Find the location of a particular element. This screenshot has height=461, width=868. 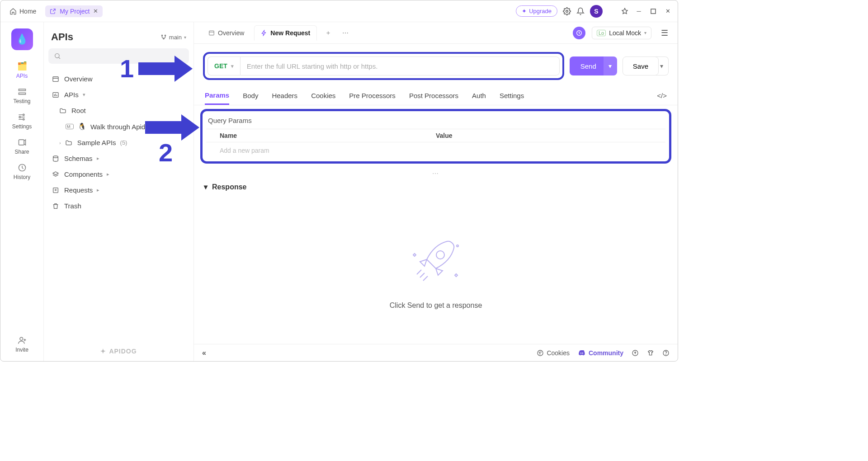

response-label: Response is located at coordinates (229, 187).